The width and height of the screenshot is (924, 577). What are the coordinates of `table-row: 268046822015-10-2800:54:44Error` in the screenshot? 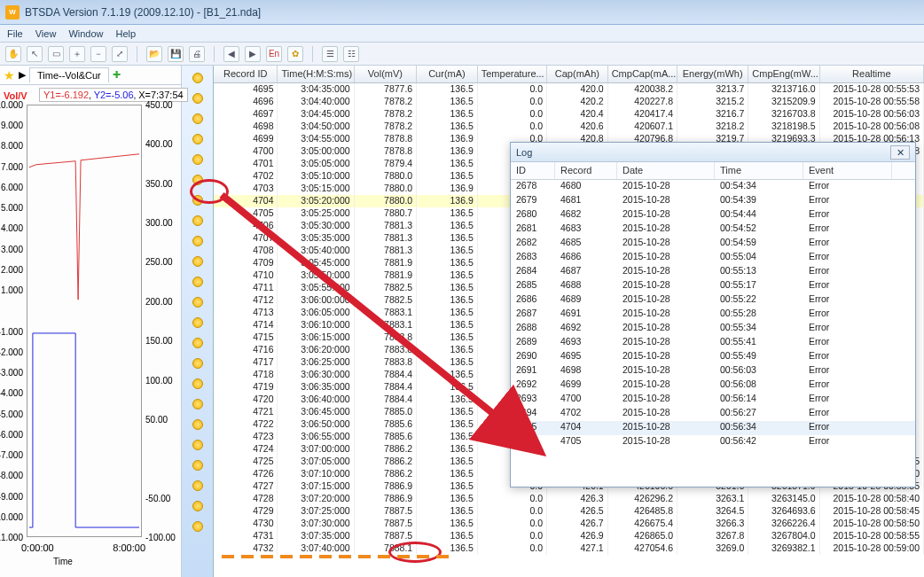 It's located at (713, 215).